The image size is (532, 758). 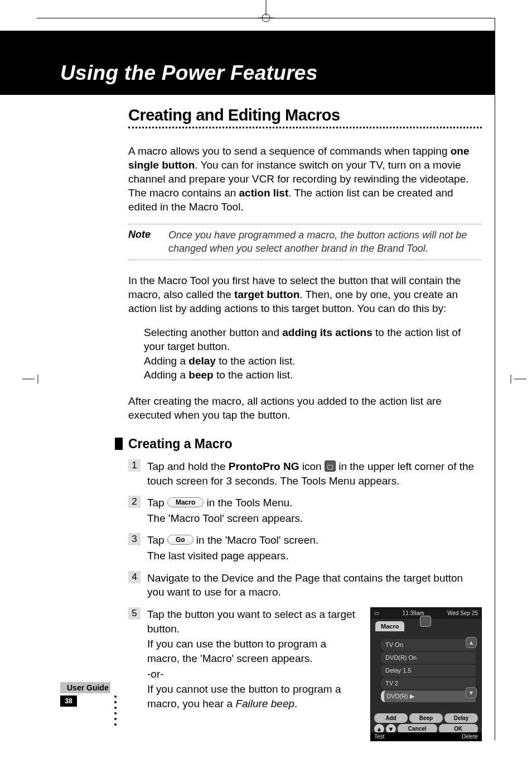 What do you see at coordinates (305, 585) in the screenshot?
I see `step-4: 4 Navigate to the Device and the Page th…` at bounding box center [305, 585].